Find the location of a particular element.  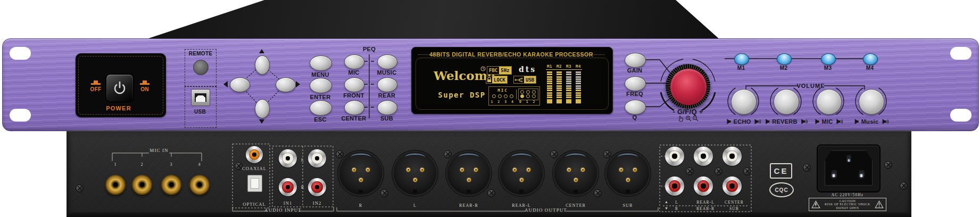

memory-led is located at coordinates (870, 59).